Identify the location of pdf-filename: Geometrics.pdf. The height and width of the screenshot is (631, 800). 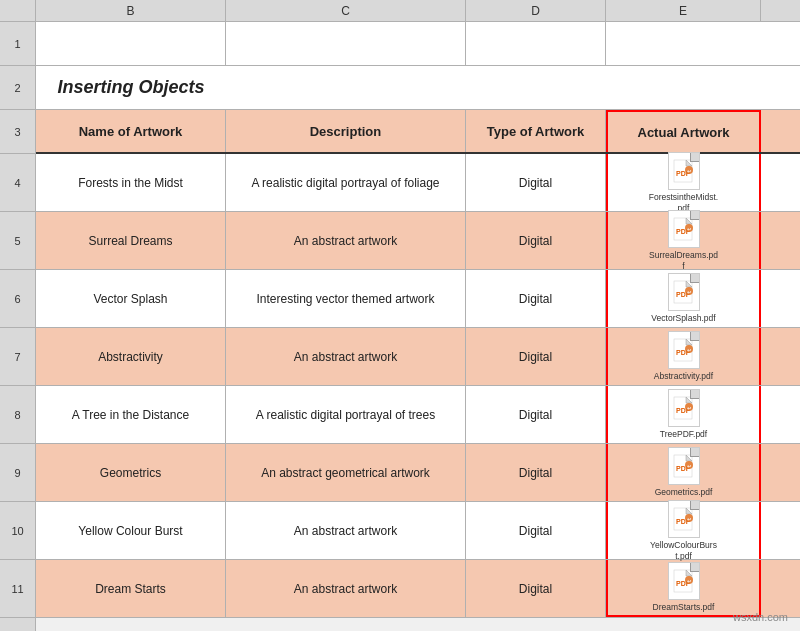
(684, 492).